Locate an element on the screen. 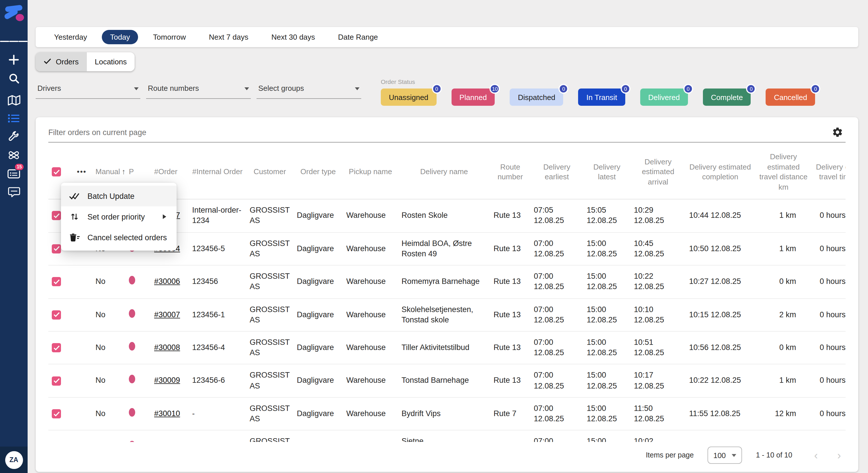  chat-icon is located at coordinates (14, 192).